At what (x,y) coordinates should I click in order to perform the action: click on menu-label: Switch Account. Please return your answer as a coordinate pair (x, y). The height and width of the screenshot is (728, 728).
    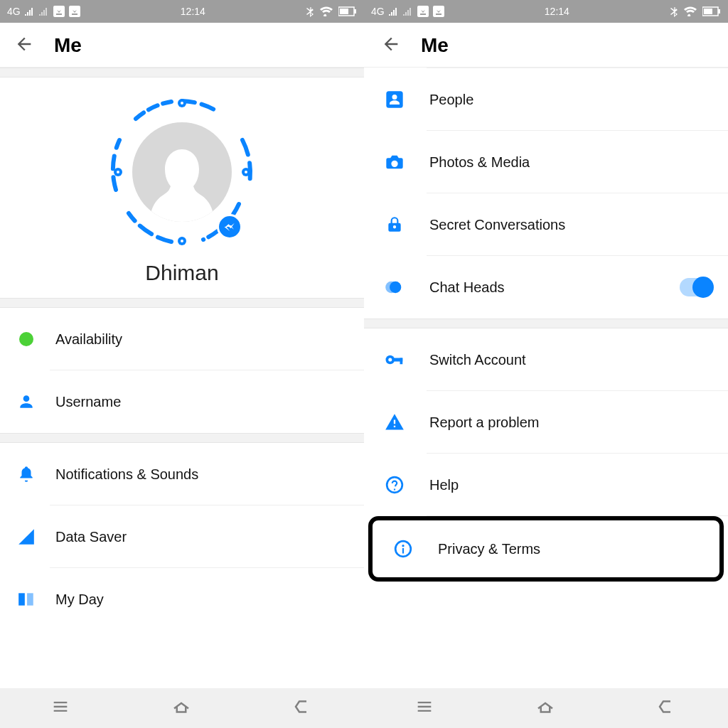
    Looking at the image, I should click on (478, 360).